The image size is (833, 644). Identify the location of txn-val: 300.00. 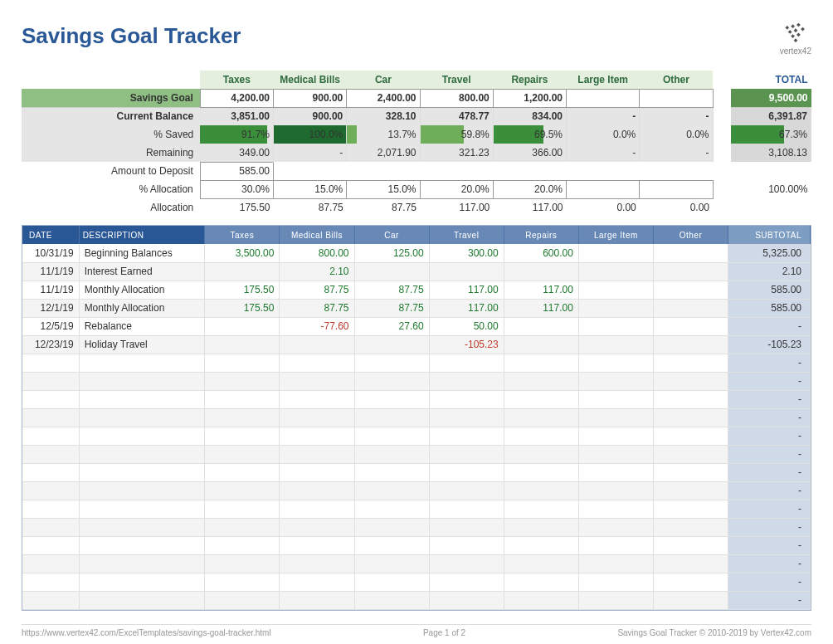
(466, 253).